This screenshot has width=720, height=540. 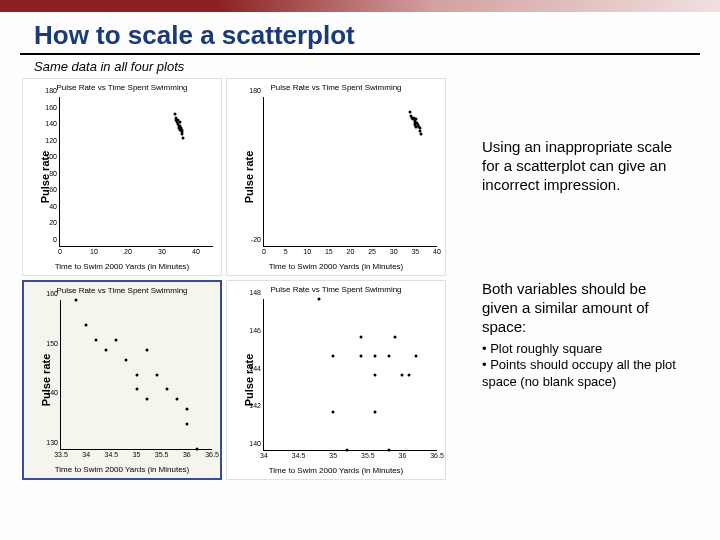 I want to click on title-rule, so click(x=360, y=54).